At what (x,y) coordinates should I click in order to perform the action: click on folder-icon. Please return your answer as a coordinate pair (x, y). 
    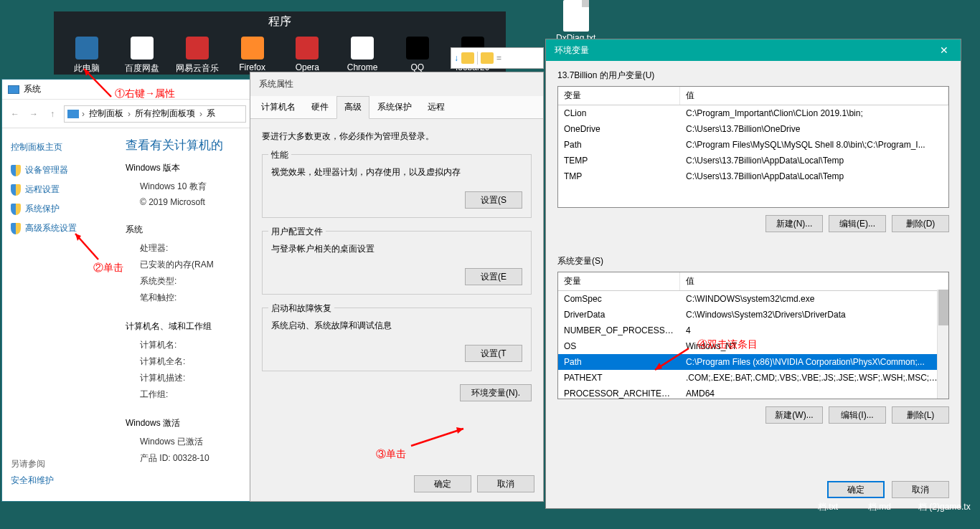
    Looking at the image, I should click on (468, 58).